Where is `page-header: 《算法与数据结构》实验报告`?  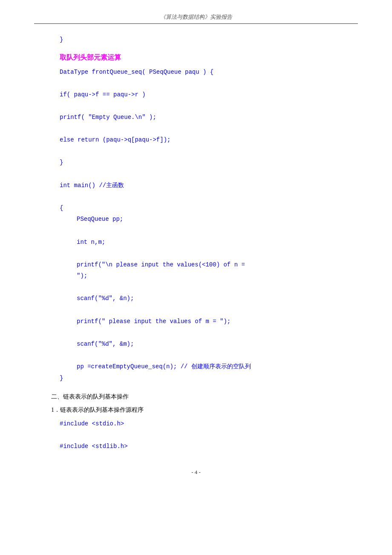 page-header: 《算法与数据结构》实验报告 is located at coordinates (196, 18).